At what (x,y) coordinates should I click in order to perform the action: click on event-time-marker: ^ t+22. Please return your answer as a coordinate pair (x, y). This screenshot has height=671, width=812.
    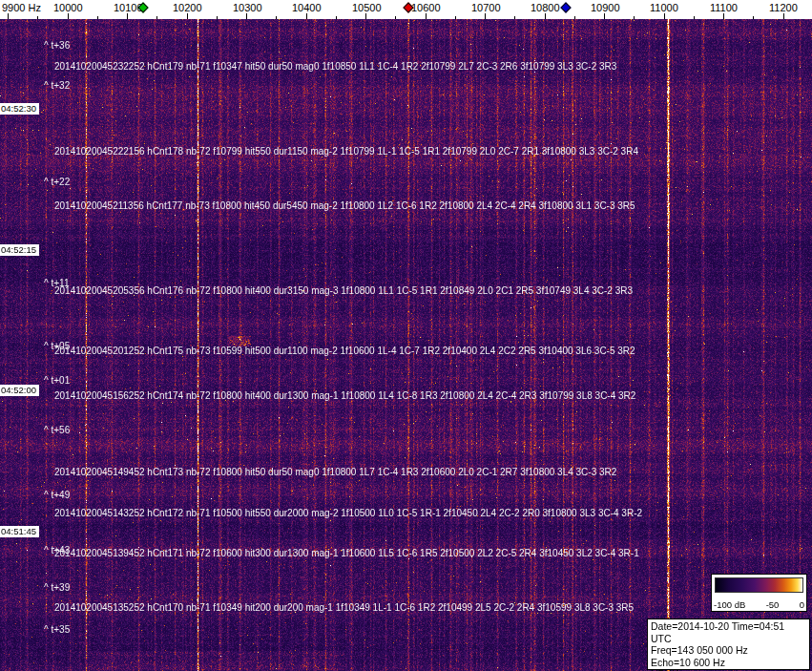
    Looking at the image, I should click on (57, 181).